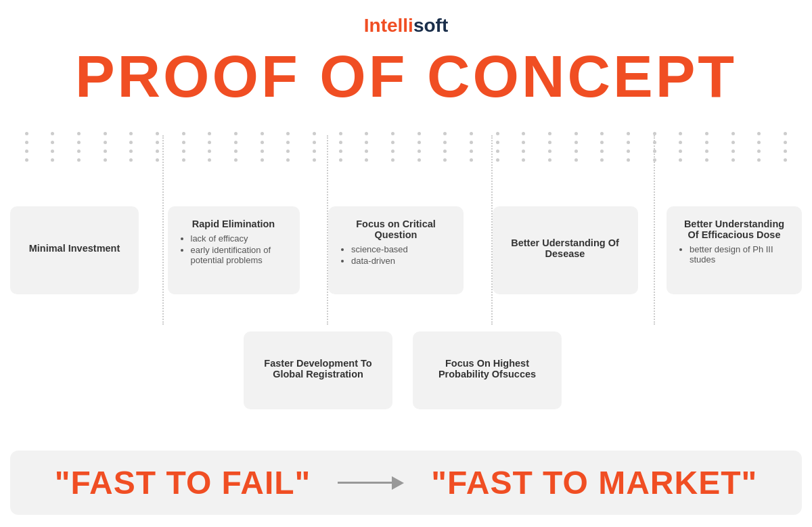 Image resolution: width=812 pixels, height=527 pixels. Describe the element at coordinates (318, 369) in the screenshot. I see `card-faster-development-title: Faster Development To Global Registratio…` at that location.